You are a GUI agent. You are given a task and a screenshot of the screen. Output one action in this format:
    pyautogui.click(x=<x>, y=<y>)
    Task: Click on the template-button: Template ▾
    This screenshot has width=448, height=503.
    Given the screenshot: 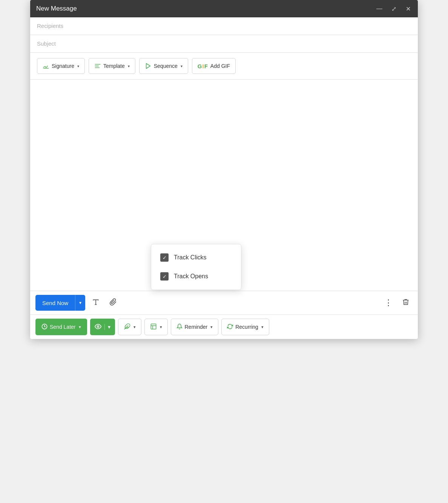 What is the action you would take?
    pyautogui.click(x=112, y=66)
    